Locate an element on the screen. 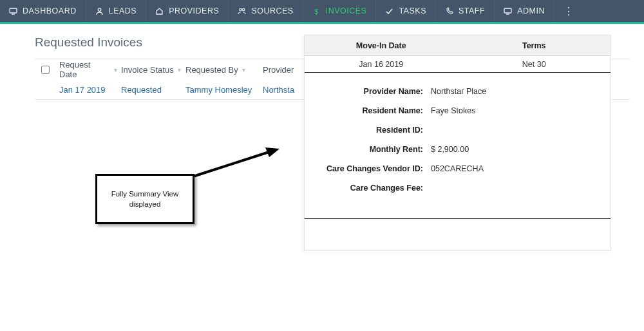  cell-request-date: Jan 17 2019 is located at coordinates (90, 90).